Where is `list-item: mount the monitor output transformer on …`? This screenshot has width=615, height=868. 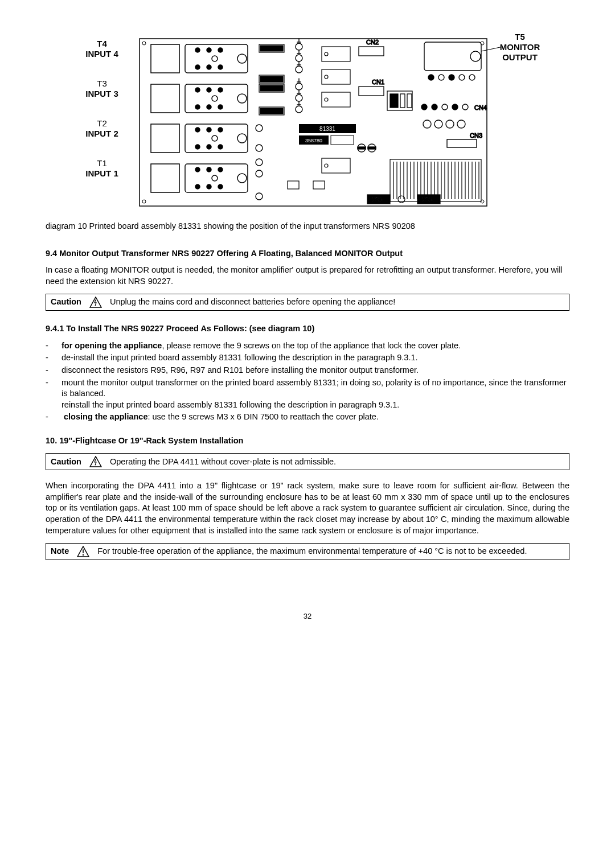 list-item: mount the monitor output transformer on … is located at coordinates (311, 394).